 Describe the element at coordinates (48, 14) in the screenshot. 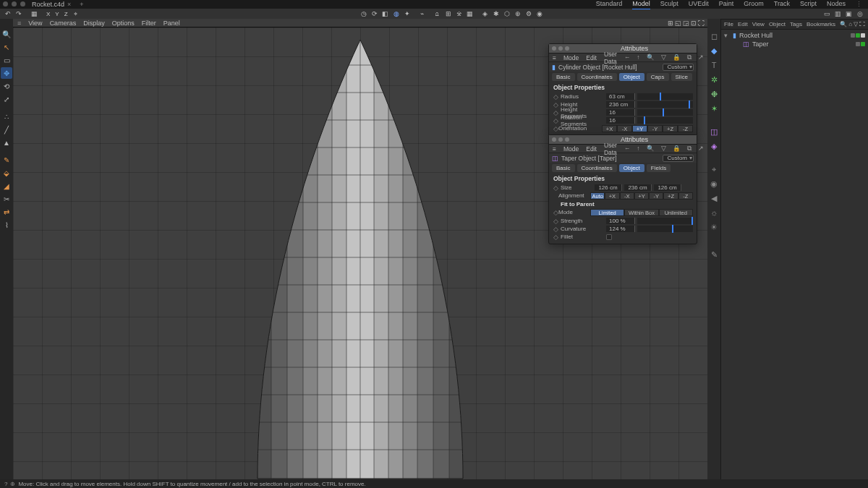

I see `axis-x-button: X` at that location.